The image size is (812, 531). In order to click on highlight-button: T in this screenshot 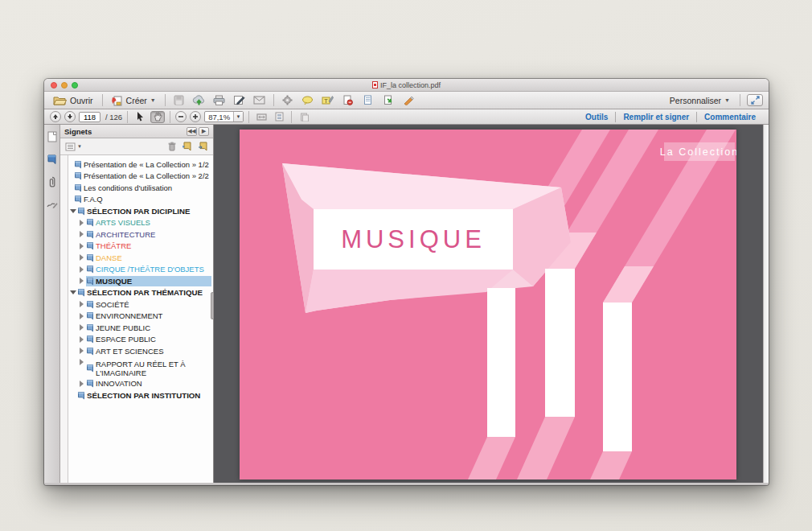, I will do `click(328, 100)`.